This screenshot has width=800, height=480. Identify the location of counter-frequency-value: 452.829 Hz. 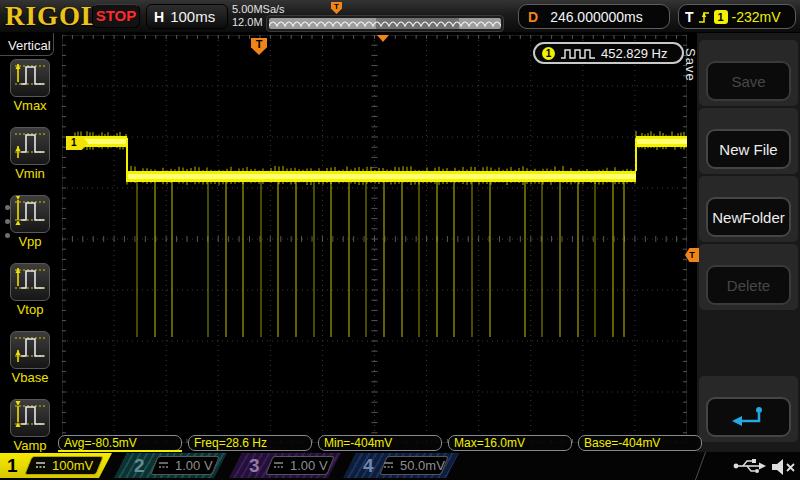
(634, 54).